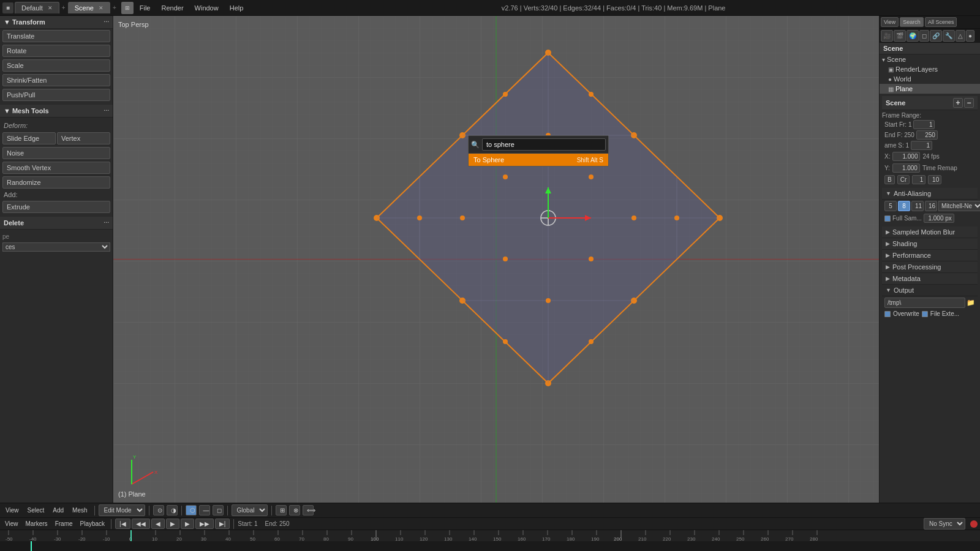  What do you see at coordinates (924, 125) in the screenshot?
I see `start-fr-input` at bounding box center [924, 125].